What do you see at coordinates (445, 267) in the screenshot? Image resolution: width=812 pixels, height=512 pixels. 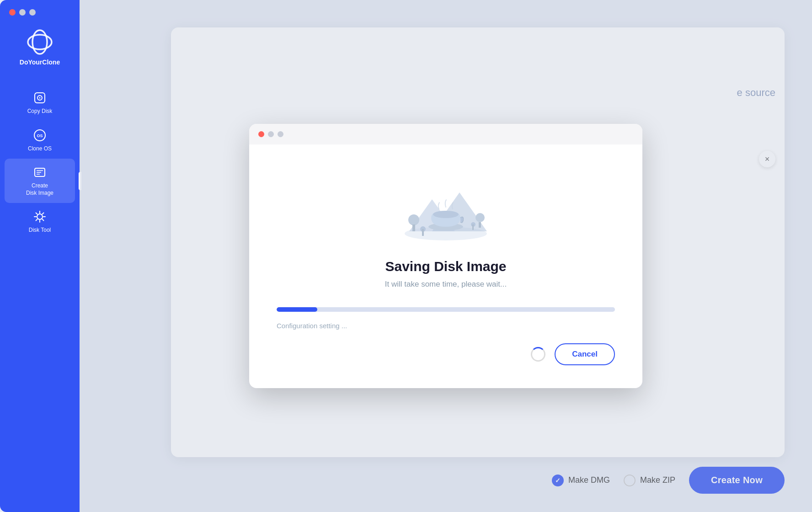 I see `modal-title: Saving Disk Image` at bounding box center [445, 267].